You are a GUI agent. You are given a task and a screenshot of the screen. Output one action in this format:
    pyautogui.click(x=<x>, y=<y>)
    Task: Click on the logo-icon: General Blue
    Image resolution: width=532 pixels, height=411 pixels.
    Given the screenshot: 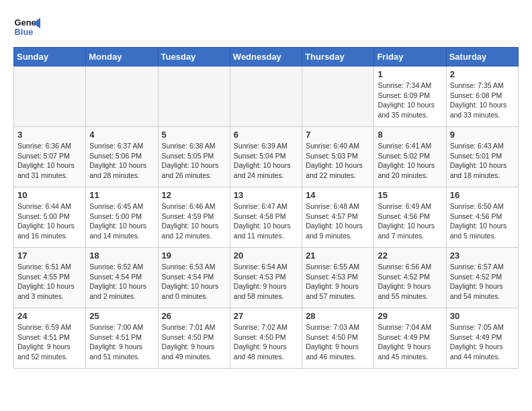 What is the action you would take?
    pyautogui.click(x=27, y=27)
    